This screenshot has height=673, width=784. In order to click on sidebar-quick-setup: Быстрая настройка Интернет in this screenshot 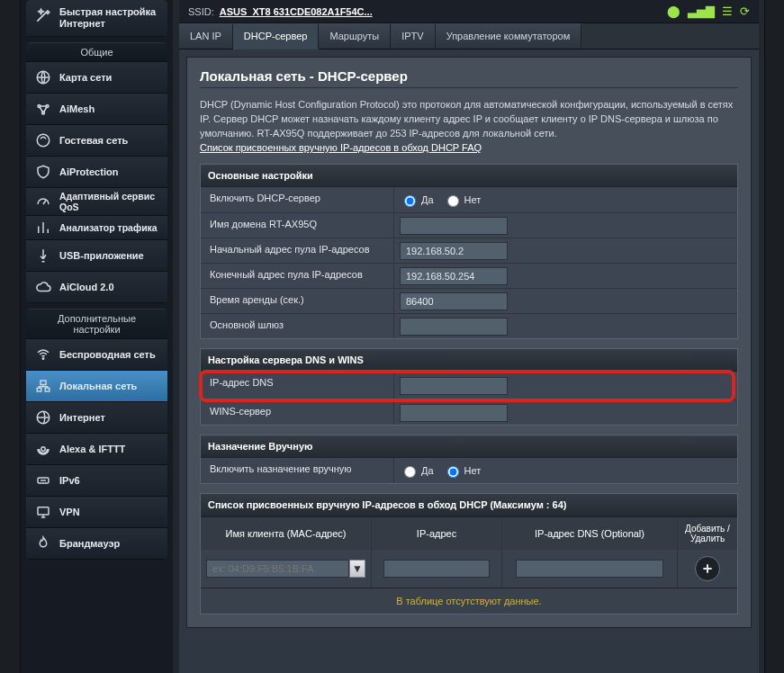, I will do `click(97, 18)`.